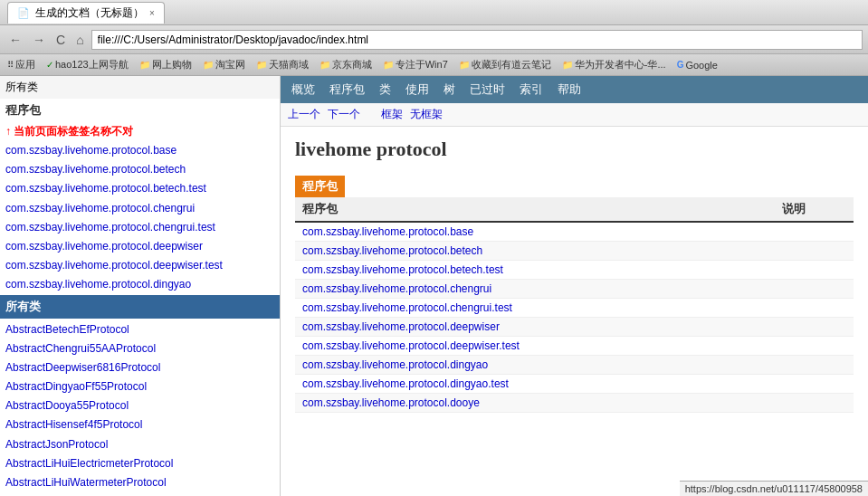  What do you see at coordinates (39, 40) in the screenshot?
I see `forward-button: →` at bounding box center [39, 40].